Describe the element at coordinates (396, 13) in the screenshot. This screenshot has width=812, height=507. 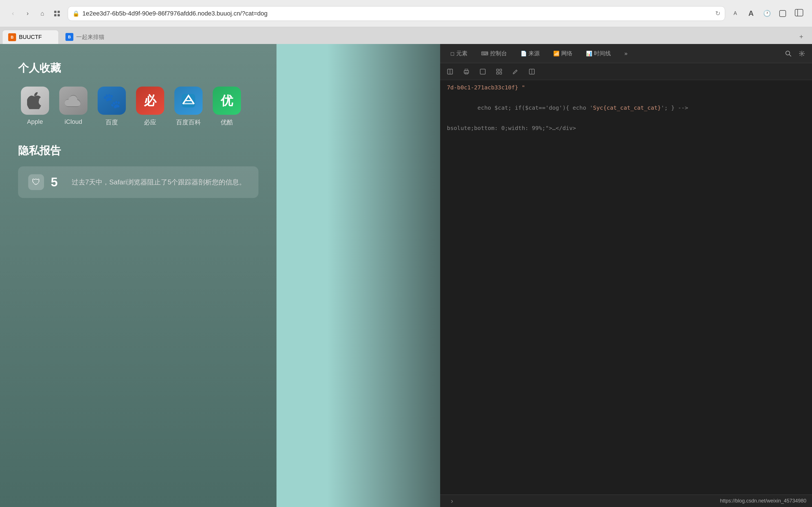
I see `address-bar-container: 🔒 ↻` at that location.